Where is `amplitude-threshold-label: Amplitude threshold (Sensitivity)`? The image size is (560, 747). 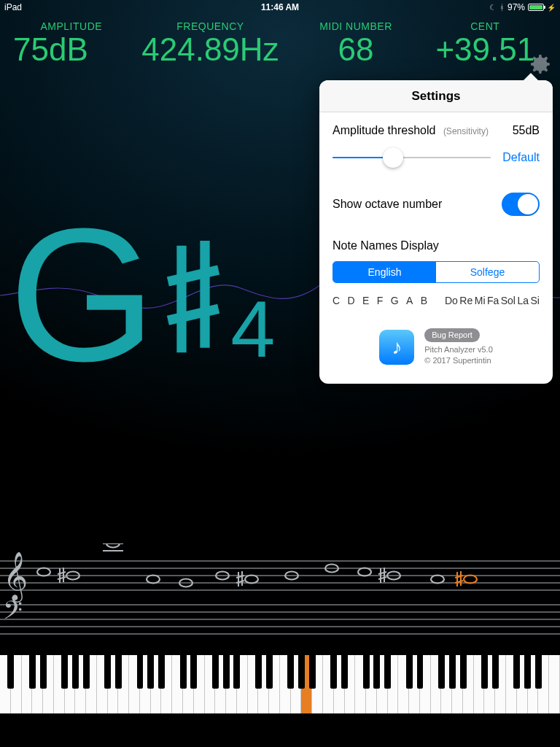
amplitude-threshold-label: Amplitude threshold (Sensitivity) is located at coordinates (411, 131).